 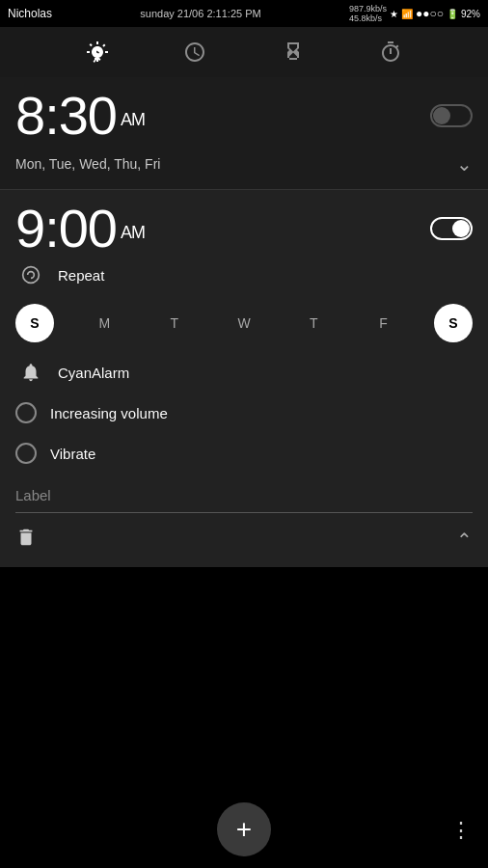 What do you see at coordinates (465, 540) in the screenshot?
I see `alarm2-collapse-button: ⌃` at bounding box center [465, 540].